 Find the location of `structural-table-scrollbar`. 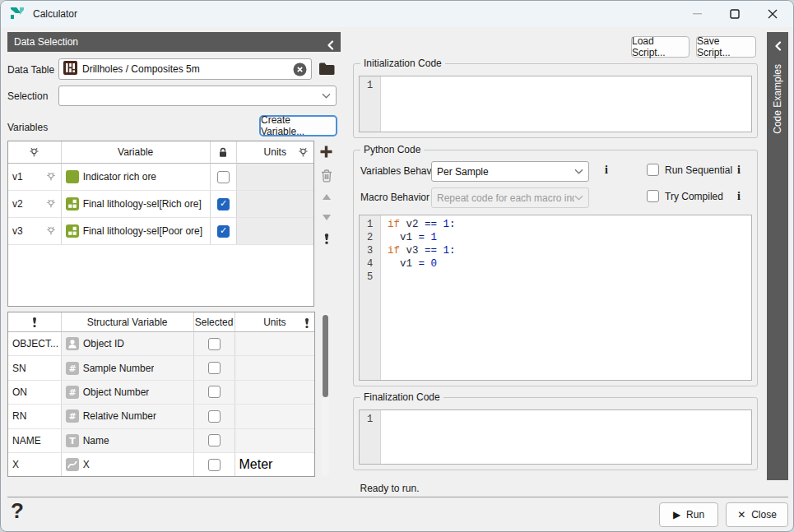

structural-table-scrollbar is located at coordinates (326, 395).